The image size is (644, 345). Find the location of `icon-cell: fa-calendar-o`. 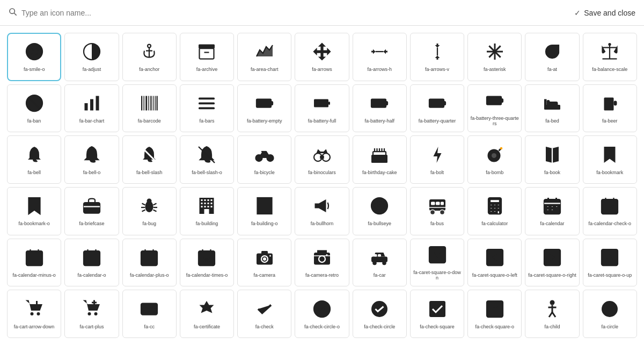

icon-cell: fa-calendar-o is located at coordinates (91, 263).